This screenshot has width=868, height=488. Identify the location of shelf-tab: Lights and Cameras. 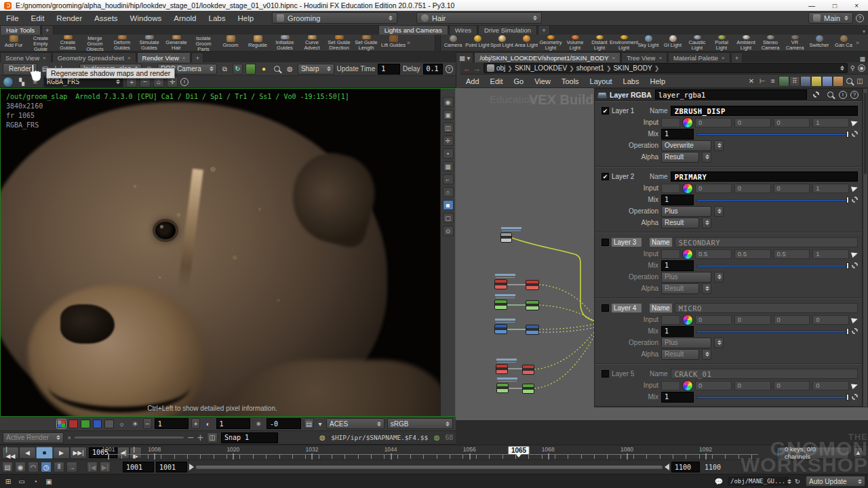
(414, 30).